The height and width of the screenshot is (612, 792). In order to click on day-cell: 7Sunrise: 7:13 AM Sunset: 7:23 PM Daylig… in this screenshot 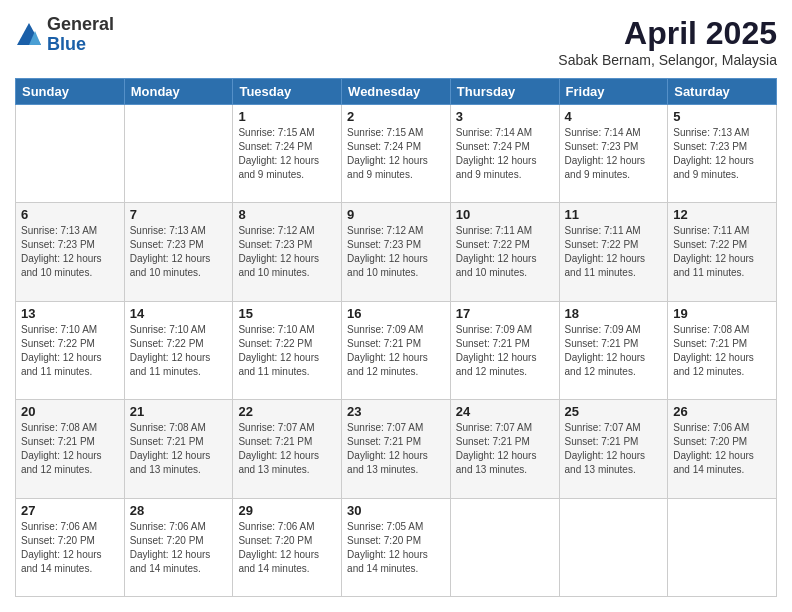, I will do `click(178, 252)`.